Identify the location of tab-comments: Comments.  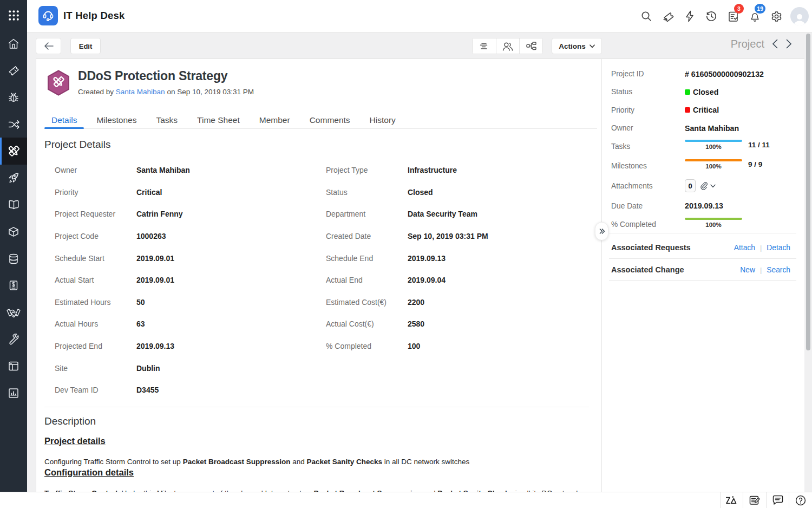
(330, 119).